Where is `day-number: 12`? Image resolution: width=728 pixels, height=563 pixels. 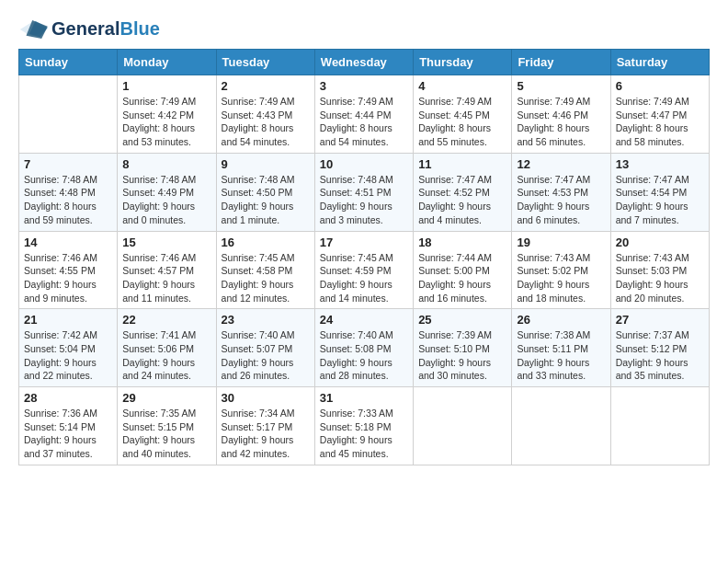 day-number: 12 is located at coordinates (561, 164).